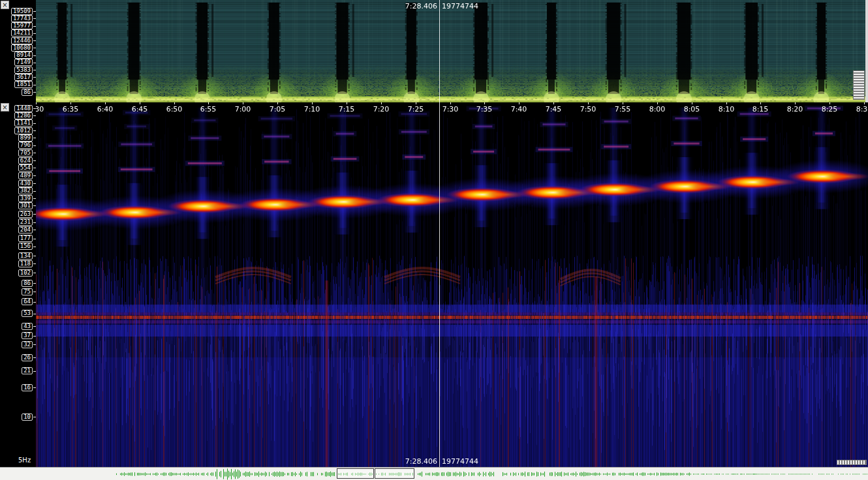  I want to click on time-label-8:00: 8:00, so click(658, 110).